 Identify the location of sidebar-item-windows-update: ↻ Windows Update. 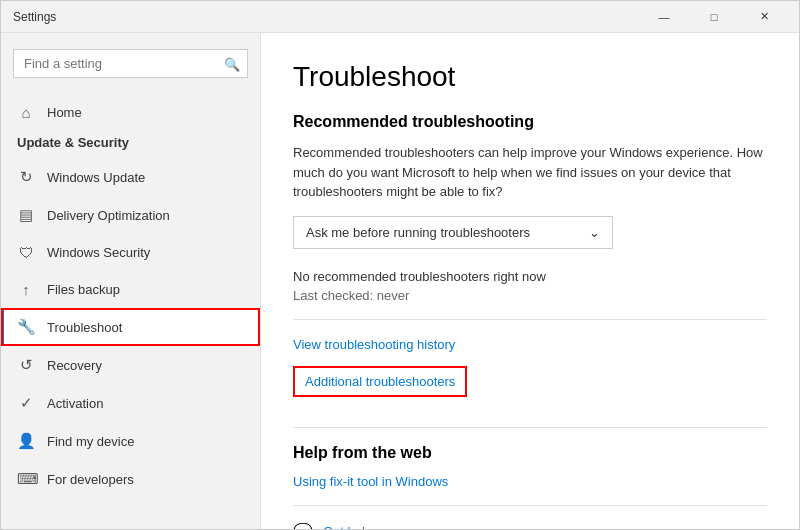
(130, 177).